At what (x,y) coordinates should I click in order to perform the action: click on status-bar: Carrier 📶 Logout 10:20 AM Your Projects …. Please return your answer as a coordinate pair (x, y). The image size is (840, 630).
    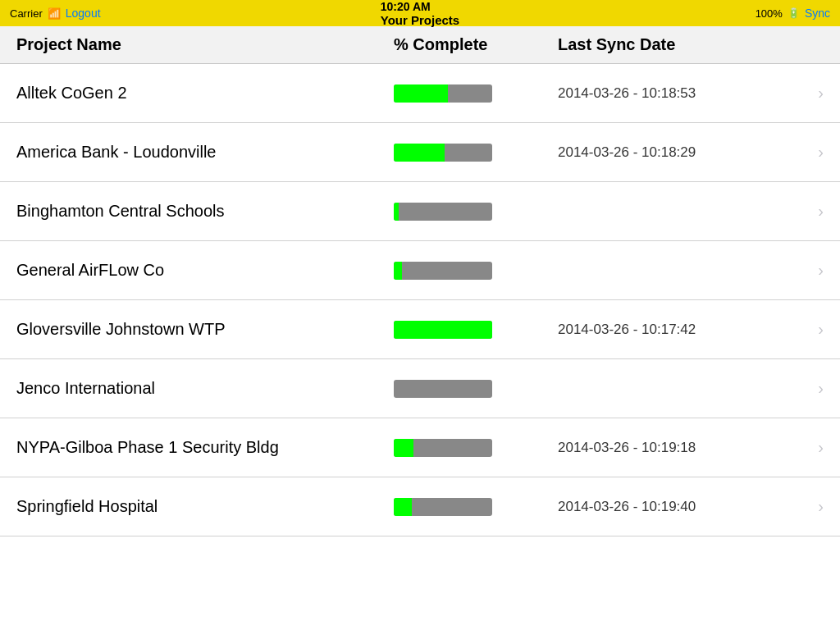
    Looking at the image, I should click on (420, 13).